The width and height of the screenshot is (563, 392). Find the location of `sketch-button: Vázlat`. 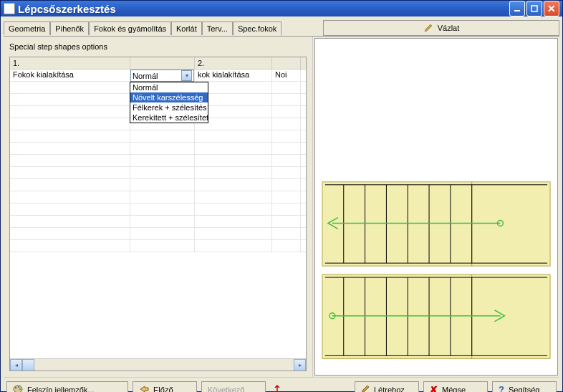

sketch-button: Vázlat is located at coordinates (441, 28).